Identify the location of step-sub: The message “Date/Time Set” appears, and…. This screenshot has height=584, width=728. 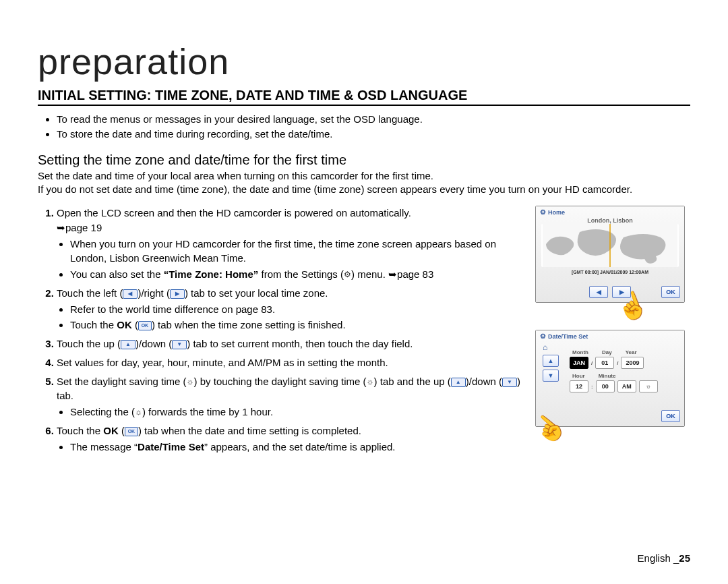
(296, 447).